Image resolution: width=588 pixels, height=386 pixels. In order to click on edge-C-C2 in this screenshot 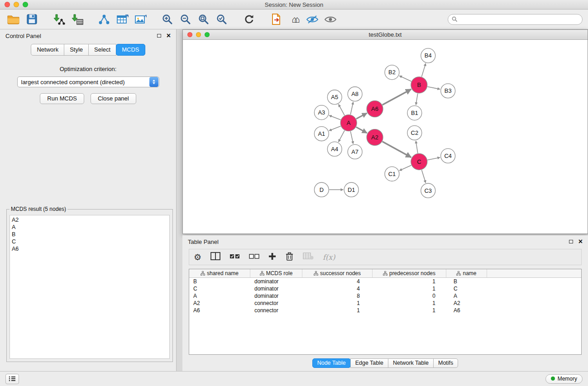, I will do `click(417, 147)`.